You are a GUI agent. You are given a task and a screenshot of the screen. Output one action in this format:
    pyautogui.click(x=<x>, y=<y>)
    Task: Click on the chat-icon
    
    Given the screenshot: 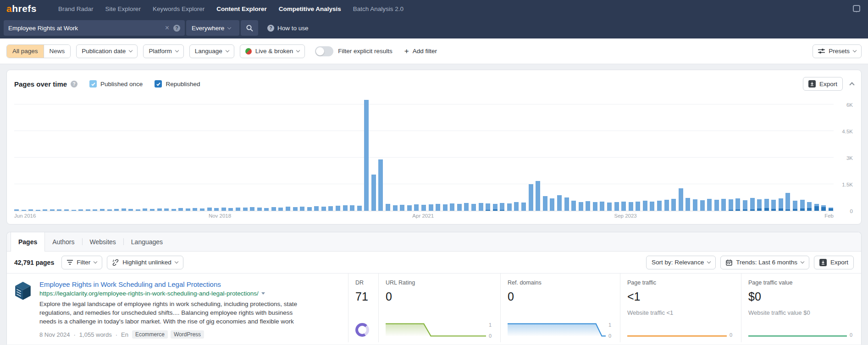 What is the action you would take?
    pyautogui.click(x=857, y=9)
    